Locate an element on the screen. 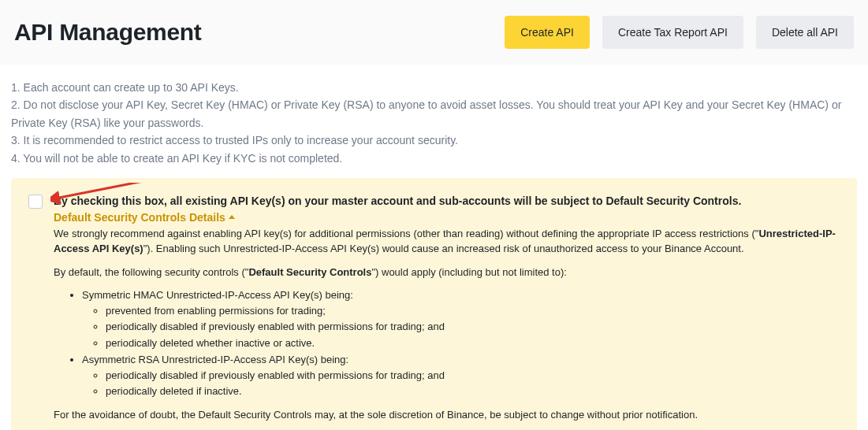 Image resolution: width=868 pixels, height=430 pixels. page-title: API Management is located at coordinates (108, 32).